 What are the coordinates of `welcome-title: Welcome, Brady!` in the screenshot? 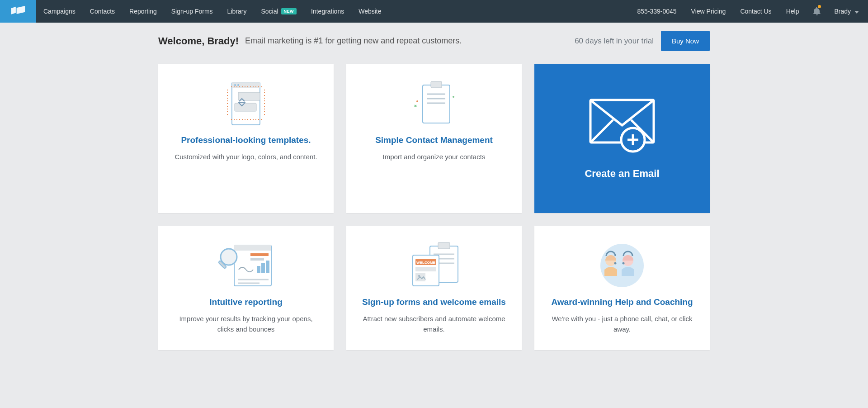 It's located at (198, 41).